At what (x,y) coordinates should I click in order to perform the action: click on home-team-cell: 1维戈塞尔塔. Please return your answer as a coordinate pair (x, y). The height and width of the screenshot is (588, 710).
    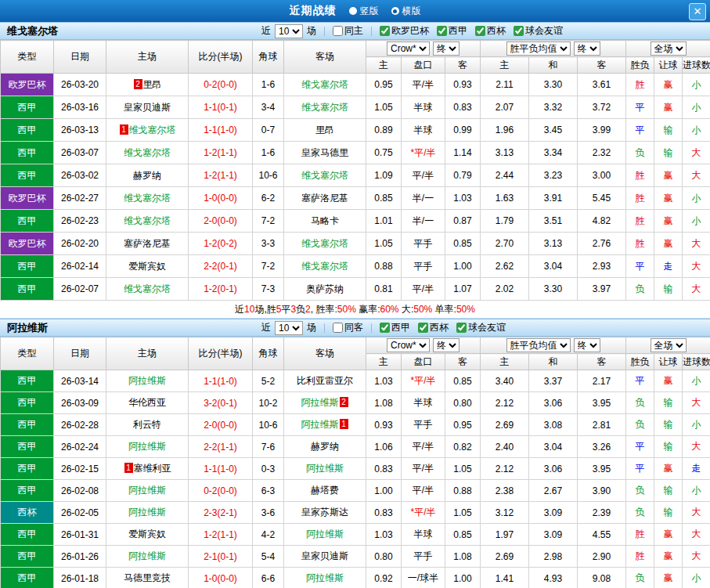
    Looking at the image, I should click on (147, 130).